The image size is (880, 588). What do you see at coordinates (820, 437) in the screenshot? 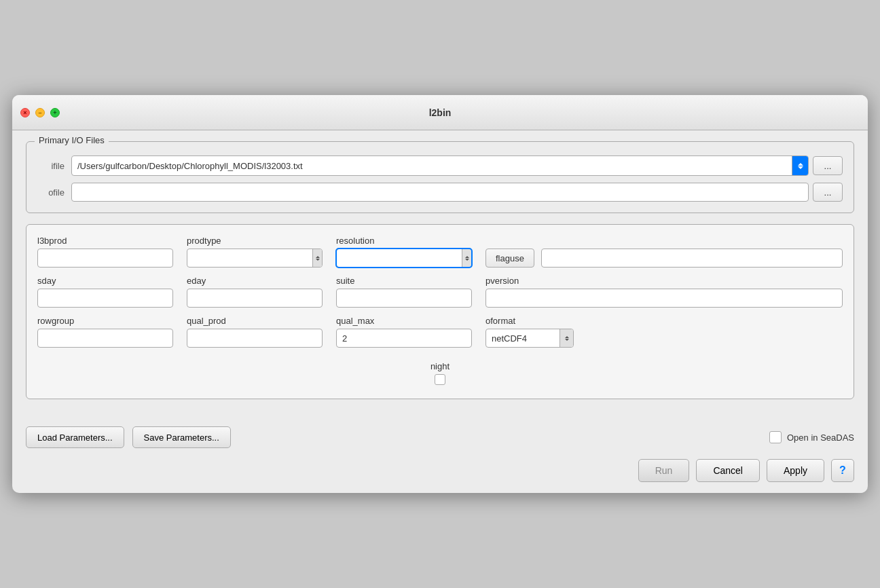
I see `open-seadas-label: Open in SeaDAS` at bounding box center [820, 437].